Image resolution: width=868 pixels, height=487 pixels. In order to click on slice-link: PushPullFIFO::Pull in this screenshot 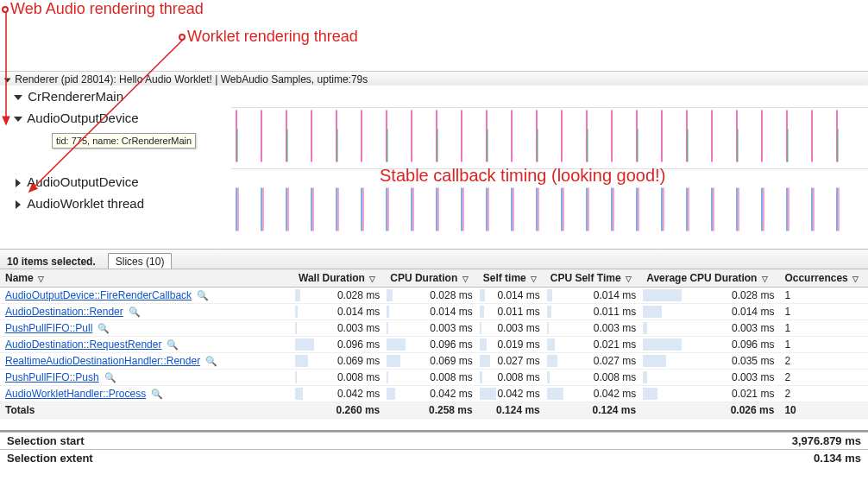, I will do `click(48, 328)`.